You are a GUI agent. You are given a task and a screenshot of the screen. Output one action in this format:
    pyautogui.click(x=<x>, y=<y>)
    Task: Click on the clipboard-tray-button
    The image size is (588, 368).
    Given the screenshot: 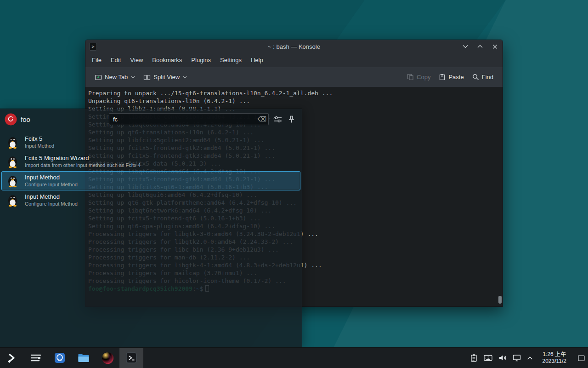 What is the action you would take?
    pyautogui.click(x=474, y=358)
    